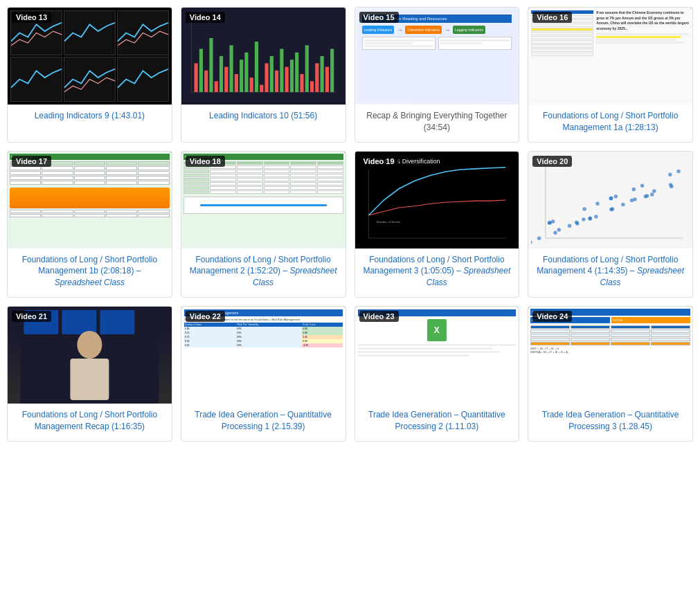 This screenshot has width=700, height=596. I want to click on thumbnail-video-21: Video 21, so click(90, 355).